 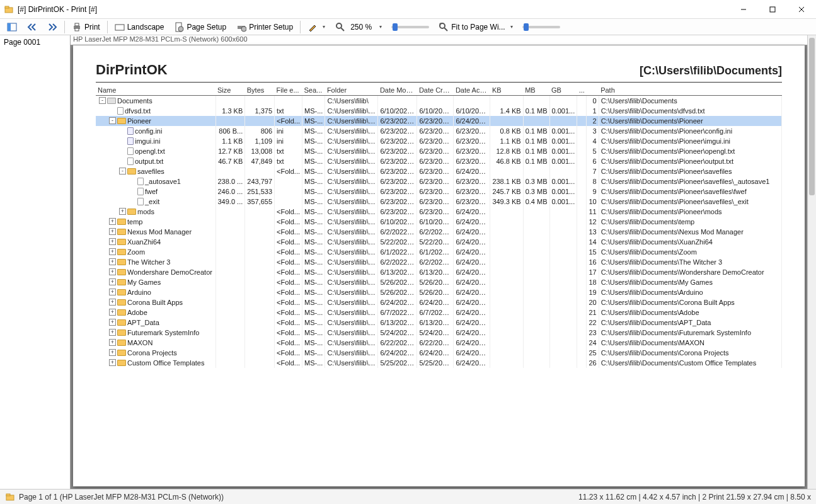 What do you see at coordinates (812, 117) in the screenshot?
I see `scrollbar-thumb` at bounding box center [812, 117].